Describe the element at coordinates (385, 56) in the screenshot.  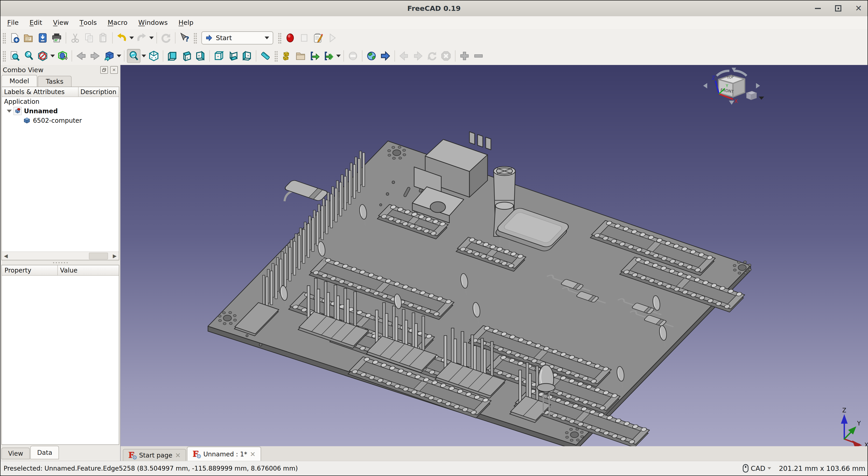
I see `open-start-page-button` at that location.